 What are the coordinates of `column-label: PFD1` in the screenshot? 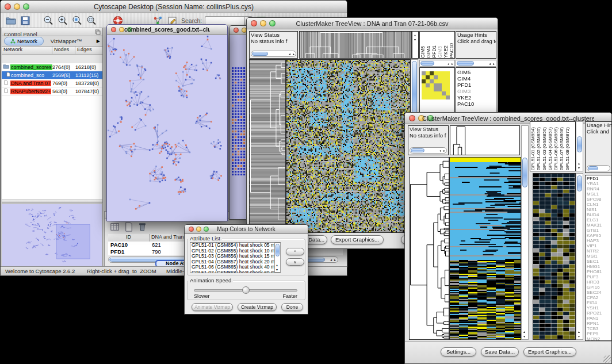 It's located at (434, 52).